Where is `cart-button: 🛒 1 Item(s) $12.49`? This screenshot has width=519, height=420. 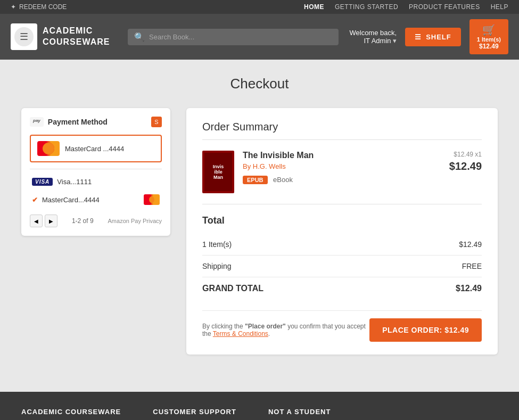 cart-button: 🛒 1 Item(s) $12.49 is located at coordinates (489, 37).